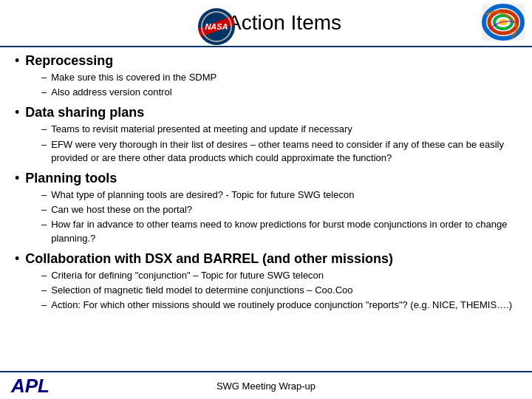 The image size is (532, 399). I want to click on list-item: – Action: For which other missions shoul…, so click(279, 305).